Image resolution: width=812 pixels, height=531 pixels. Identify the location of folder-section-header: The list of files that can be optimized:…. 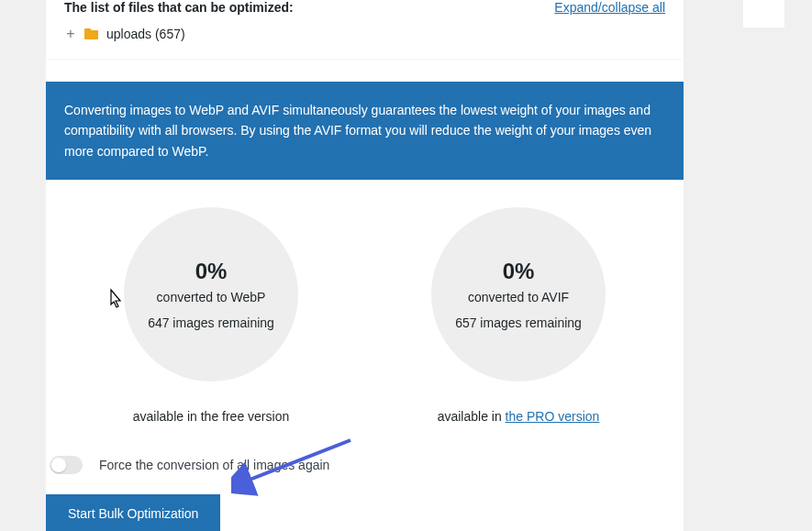
(365, 7).